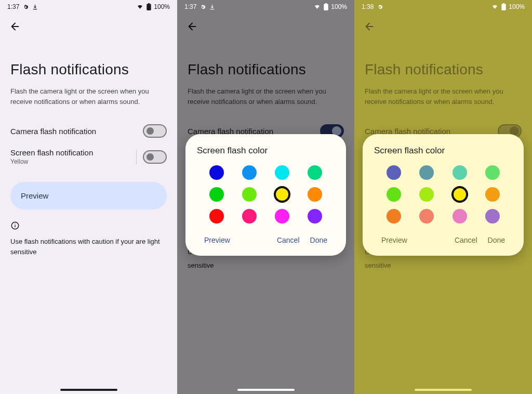  What do you see at coordinates (52, 153) in the screenshot?
I see `screen-flash-label: Screen flash notification` at bounding box center [52, 153].